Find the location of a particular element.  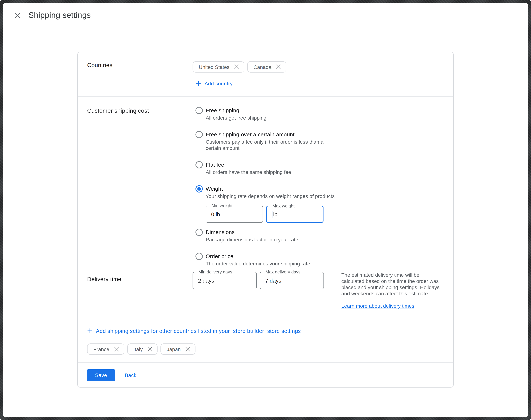

shipping-cost-label: Customer shipping cost is located at coordinates (140, 111).